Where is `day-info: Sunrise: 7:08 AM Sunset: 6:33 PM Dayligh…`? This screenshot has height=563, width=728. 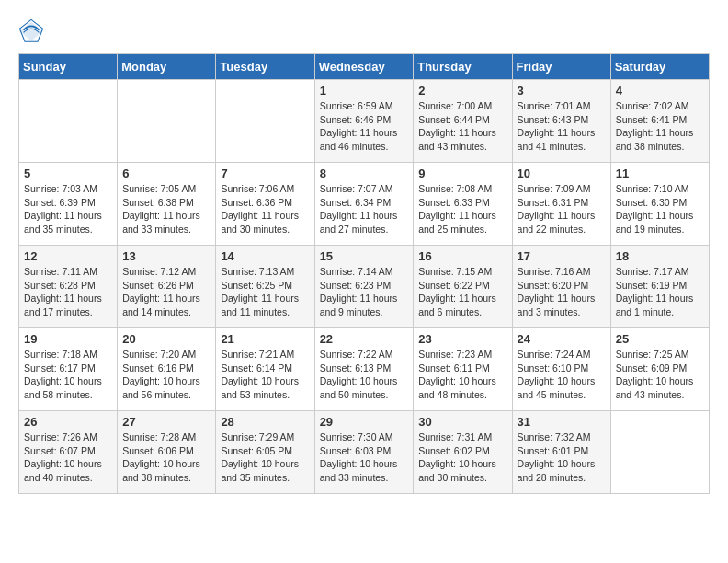
day-info: Sunrise: 7:08 AM Sunset: 6:33 PM Dayligh… is located at coordinates (462, 210).